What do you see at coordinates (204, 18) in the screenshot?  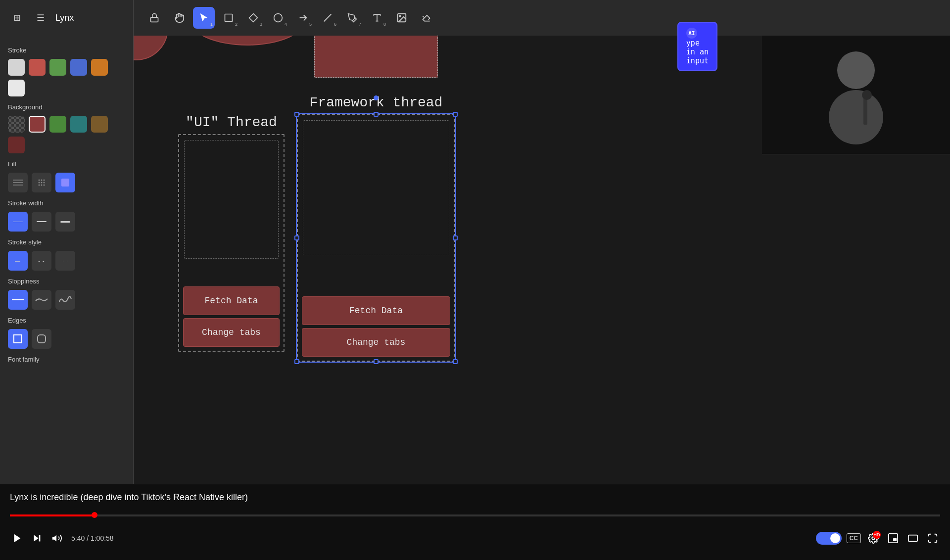 I see `select-tool-button: 1` at bounding box center [204, 18].